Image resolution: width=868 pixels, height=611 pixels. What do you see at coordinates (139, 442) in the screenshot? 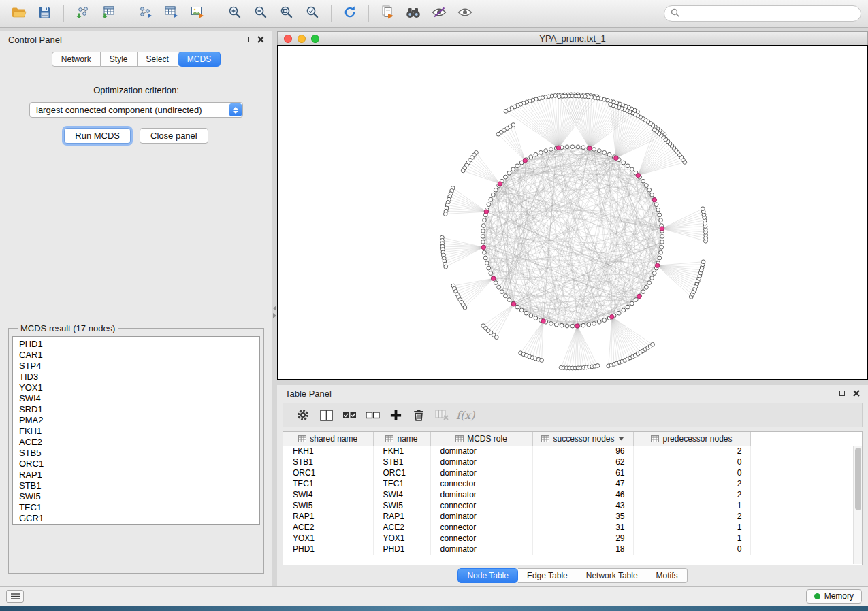
I see `mcds-result-item: ACE2` at bounding box center [139, 442].